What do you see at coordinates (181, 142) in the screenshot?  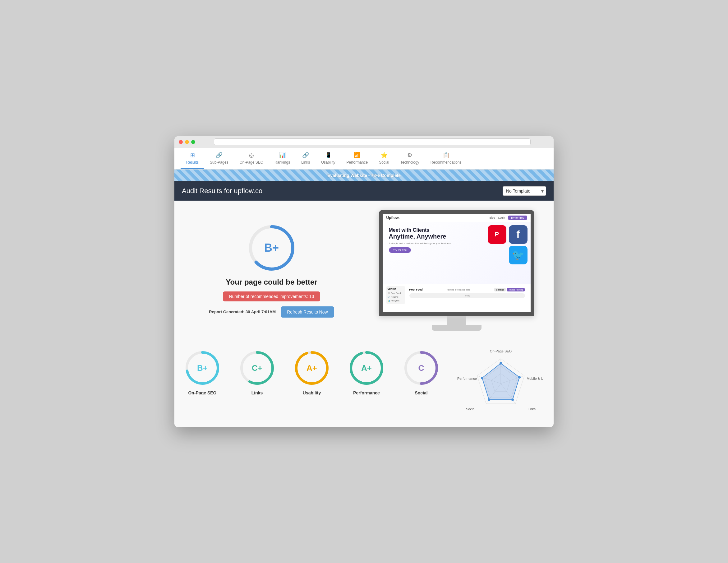 I see `close-button` at bounding box center [181, 142].